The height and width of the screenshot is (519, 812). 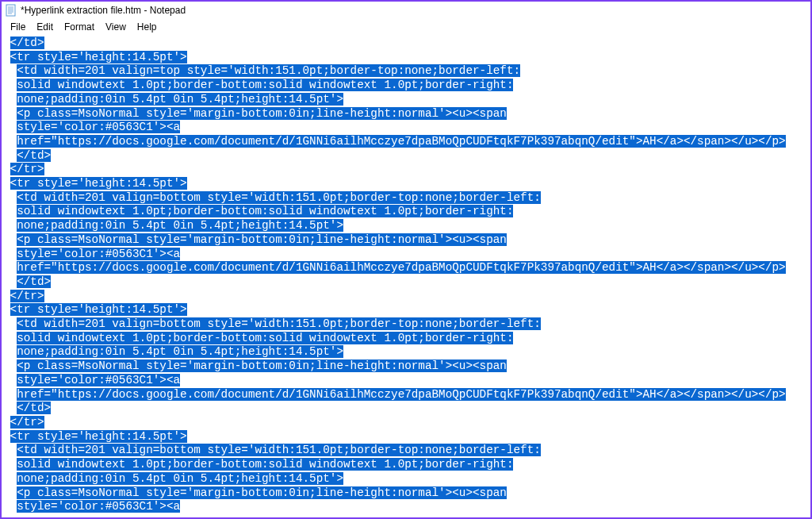 What do you see at coordinates (406, 71) in the screenshot?
I see `editor-line: <td width=201 valign=top style='width:15…` at bounding box center [406, 71].